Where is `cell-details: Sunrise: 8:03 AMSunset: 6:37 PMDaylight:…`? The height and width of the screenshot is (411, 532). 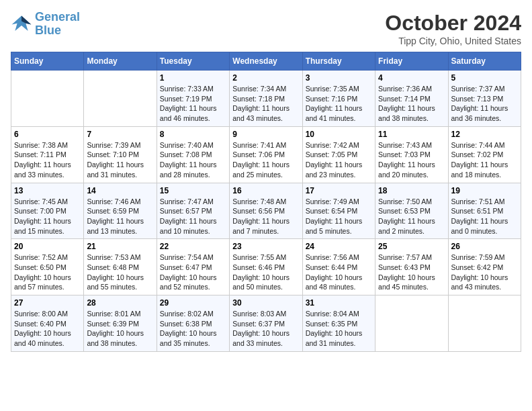
cell-details: Sunrise: 8:03 AMSunset: 6:37 PMDaylight:… is located at coordinates (266, 329).